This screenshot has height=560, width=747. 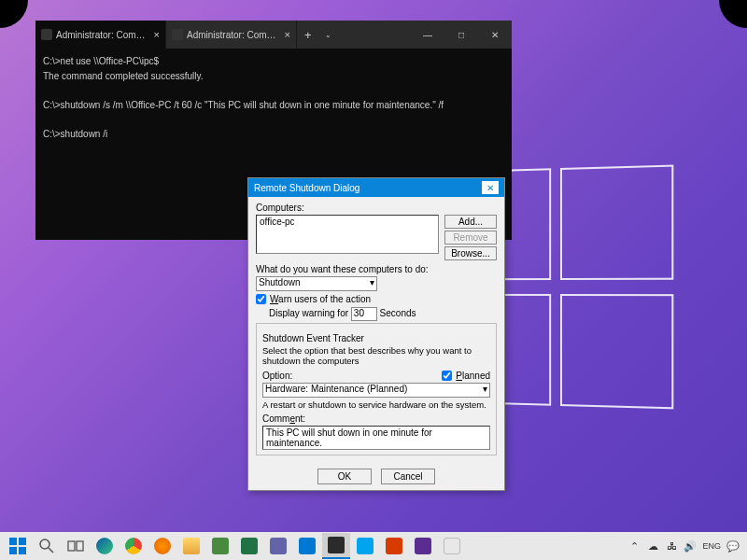 I want to click on language-indicator: ENG, so click(x=712, y=546).